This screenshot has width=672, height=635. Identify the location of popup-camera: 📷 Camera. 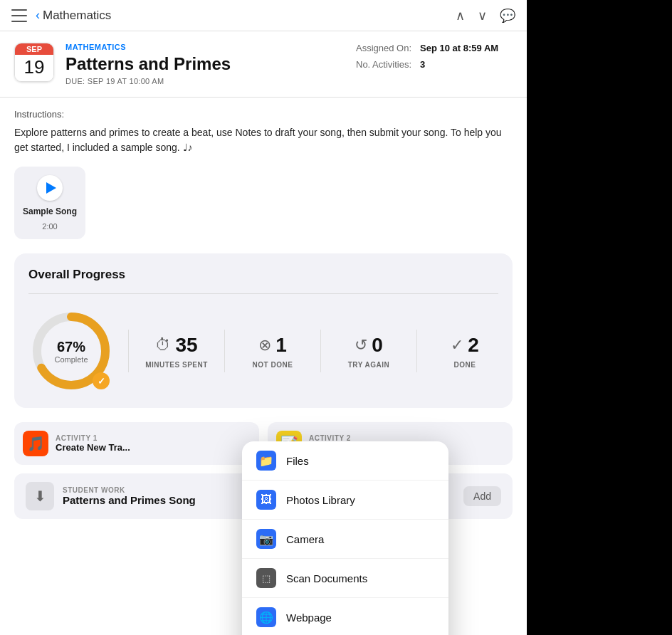
(345, 540).